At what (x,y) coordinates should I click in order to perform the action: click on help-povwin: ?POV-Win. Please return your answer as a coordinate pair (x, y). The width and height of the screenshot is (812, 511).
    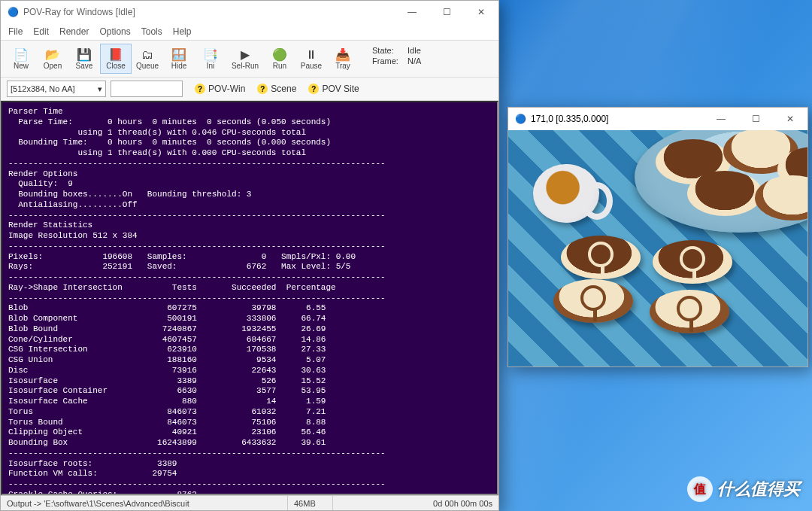
    Looking at the image, I should click on (220, 89).